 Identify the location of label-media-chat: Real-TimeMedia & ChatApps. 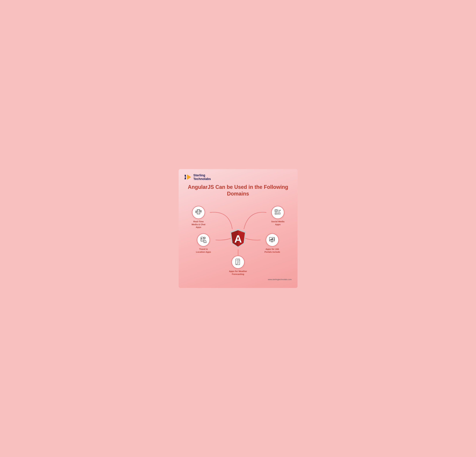
(199, 224).